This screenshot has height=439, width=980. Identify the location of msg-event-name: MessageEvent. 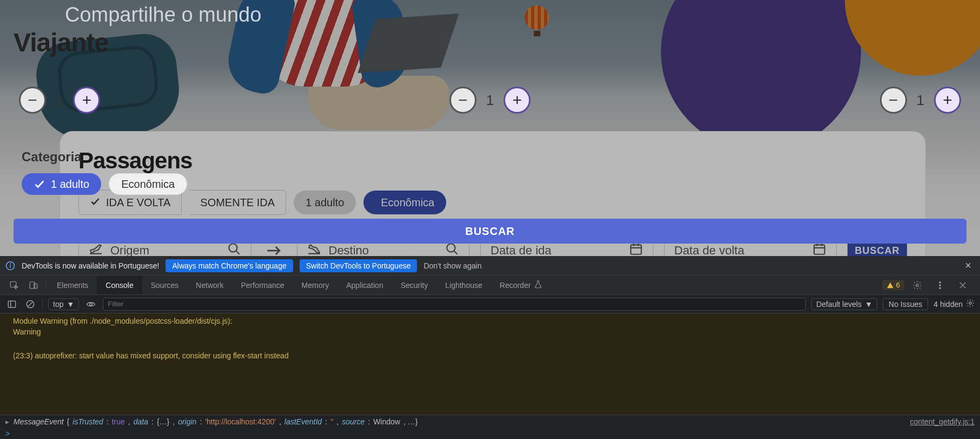
(39, 422).